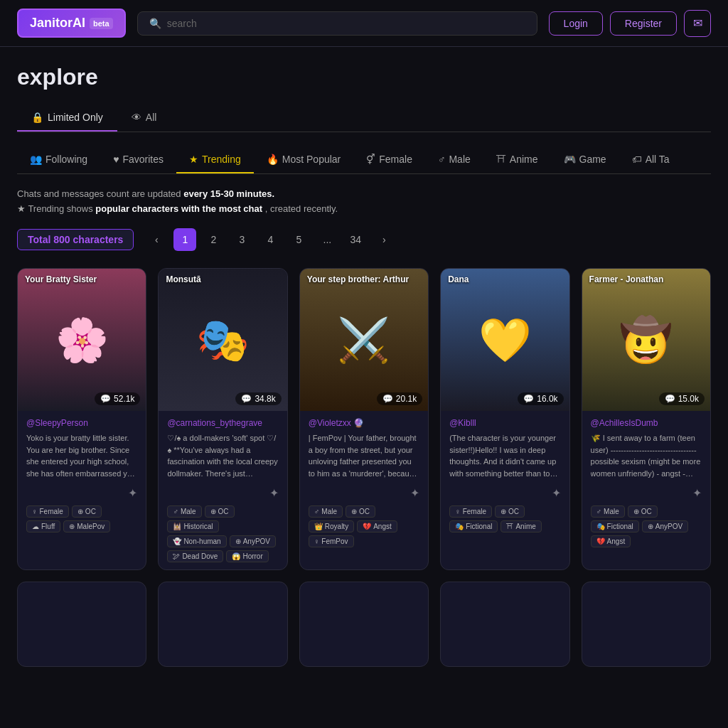 This screenshot has width=728, height=728. Describe the element at coordinates (270, 240) in the screenshot. I see `page-button-4: 4` at that location.